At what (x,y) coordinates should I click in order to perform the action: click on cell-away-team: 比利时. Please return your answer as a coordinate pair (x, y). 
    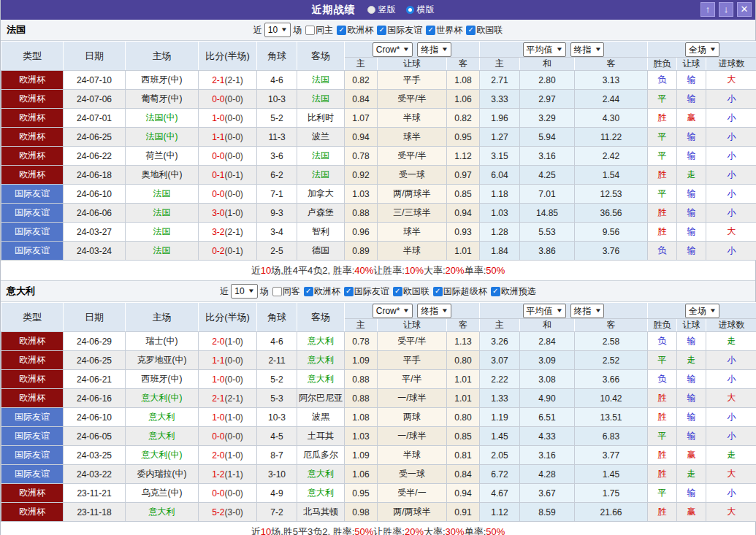
    Looking at the image, I should click on (321, 118).